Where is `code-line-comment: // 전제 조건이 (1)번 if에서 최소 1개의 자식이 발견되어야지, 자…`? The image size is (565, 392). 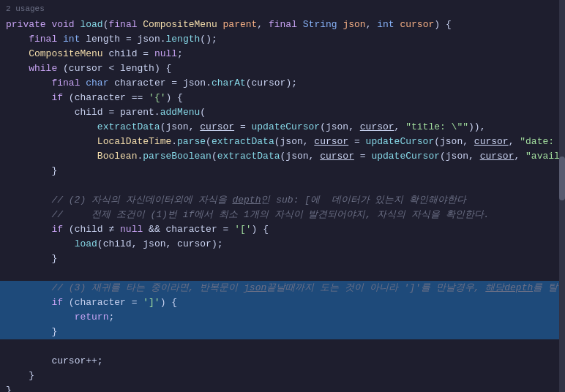
code-line-comment: // 전제 조건이 (1)번 if에서 최소 1개의 자식이 발견되어야지, 자… is located at coordinates (282, 215).